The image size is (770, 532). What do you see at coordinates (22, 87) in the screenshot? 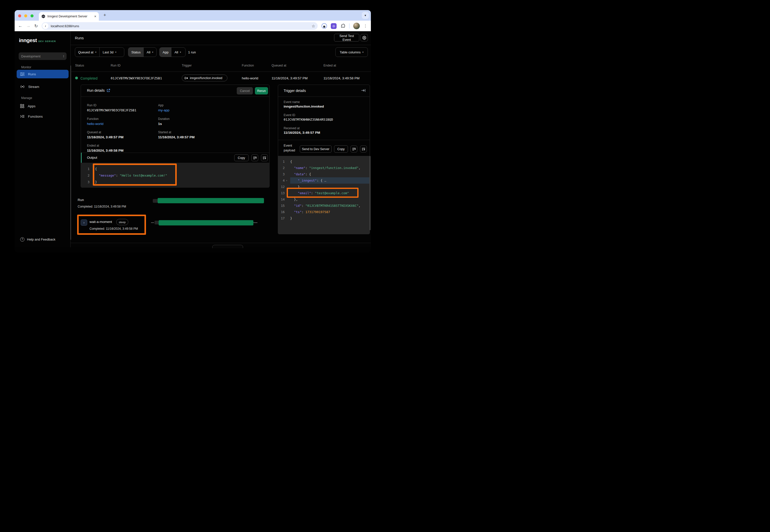
I see `stream-icon` at bounding box center [22, 87].